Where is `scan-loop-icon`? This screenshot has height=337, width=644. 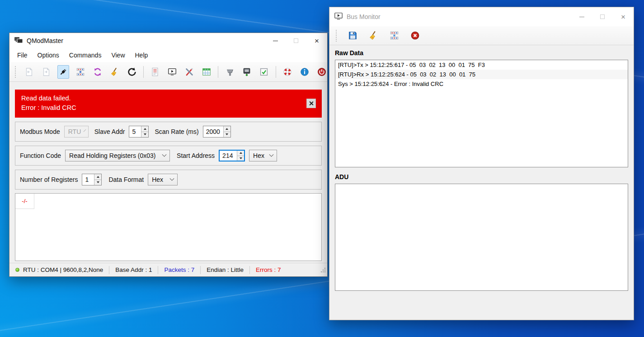
scan-loop-icon is located at coordinates (98, 72).